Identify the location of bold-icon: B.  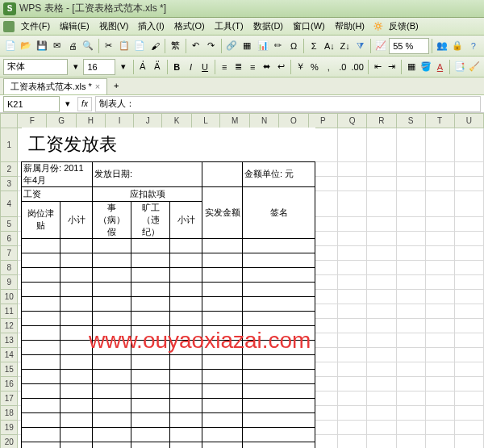
(176, 67).